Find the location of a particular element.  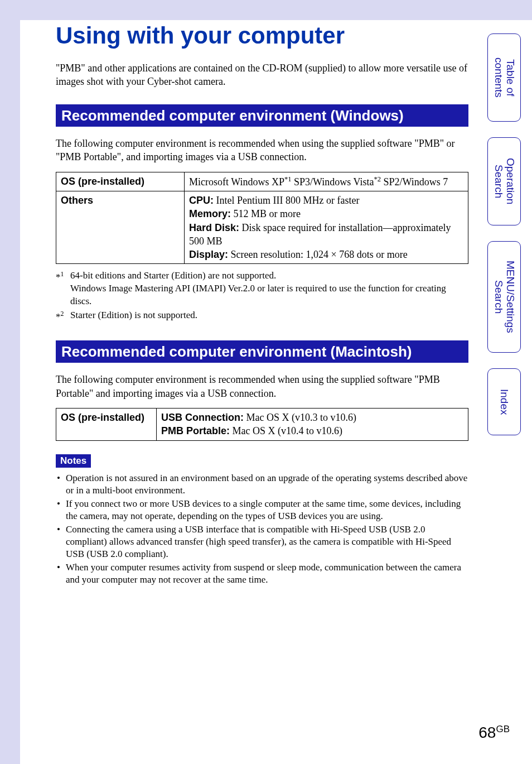

table-row: OS (pre-installed) USB Connection: Mac O… is located at coordinates (262, 424).